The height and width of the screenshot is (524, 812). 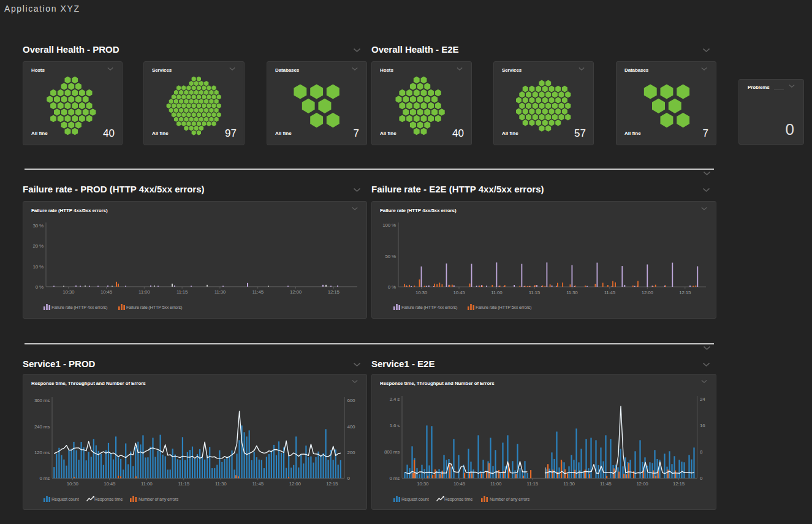 I want to click on svg-text: 800 ms, so click(x=392, y=452).